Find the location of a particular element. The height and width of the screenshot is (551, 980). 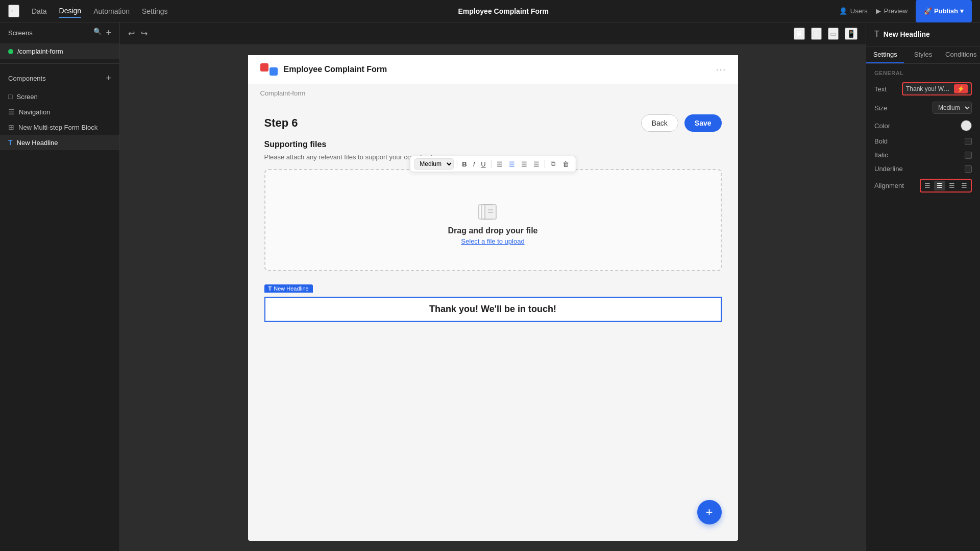

toolbar-history: ↩ ↪ is located at coordinates (138, 34).